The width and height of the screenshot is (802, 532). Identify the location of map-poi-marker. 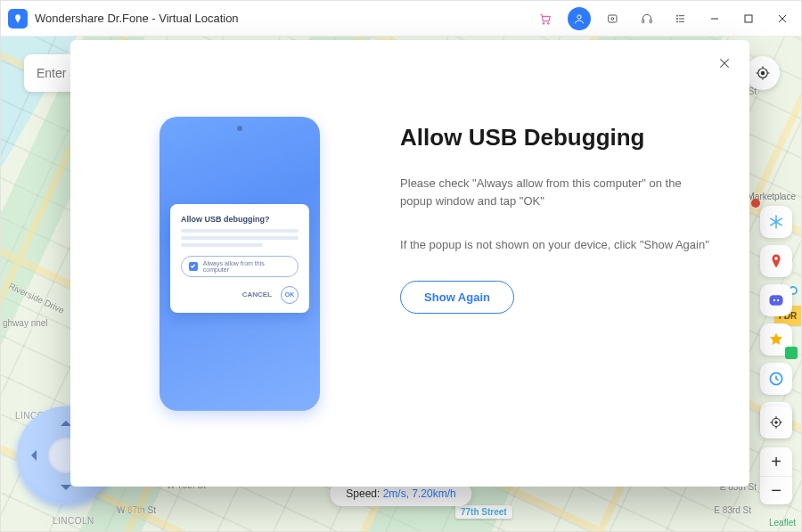
(756, 203).